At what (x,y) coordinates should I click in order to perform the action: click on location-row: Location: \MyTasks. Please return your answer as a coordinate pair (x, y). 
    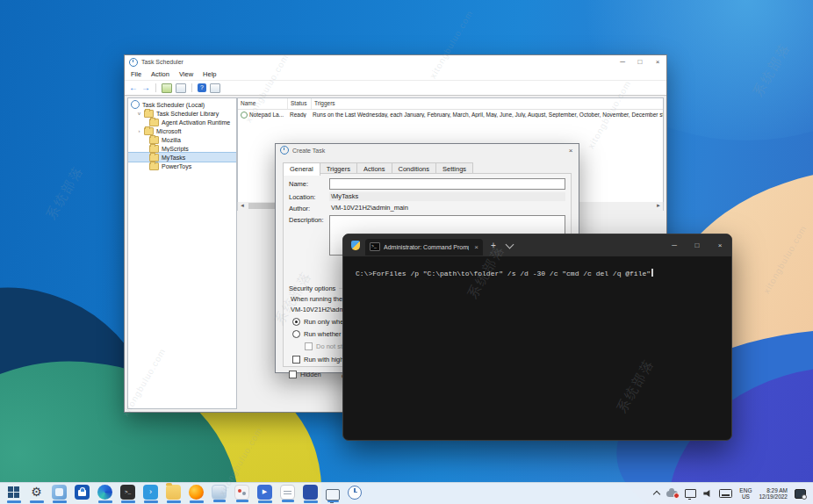
    Looking at the image, I should click on (427, 197).